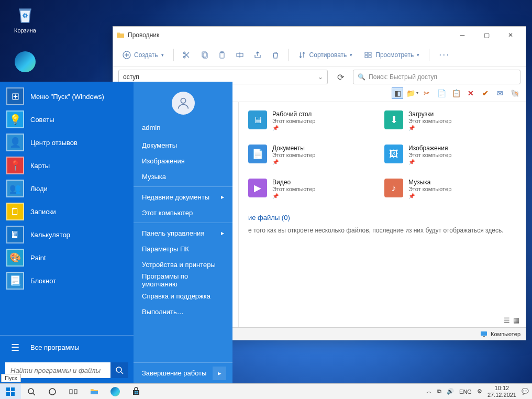 The width and height of the screenshot is (532, 399). Describe the element at coordinates (500, 93) in the screenshot. I see `mail-button: ✉` at that location.